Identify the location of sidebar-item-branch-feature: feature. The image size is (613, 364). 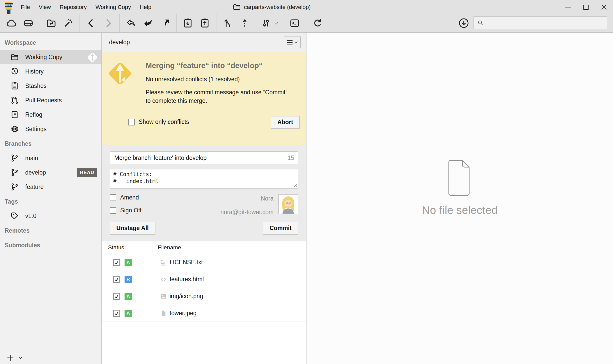
(51, 187).